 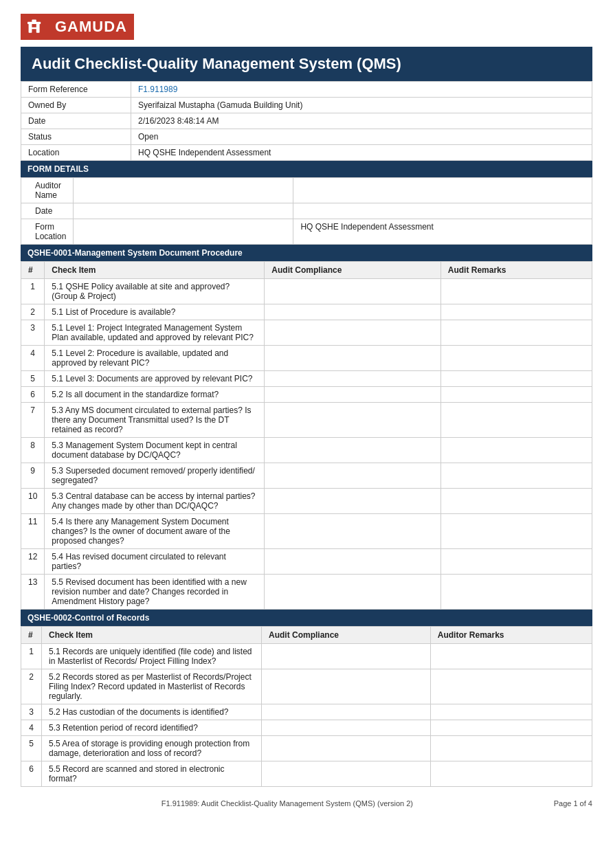 I want to click on auditor-name-empty, so click(x=443, y=191).